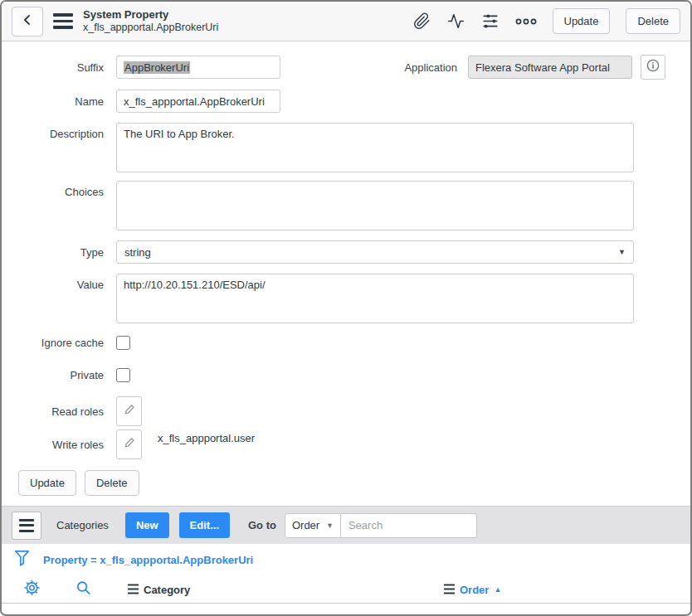  I want to click on write-roles-edit-button, so click(129, 444).